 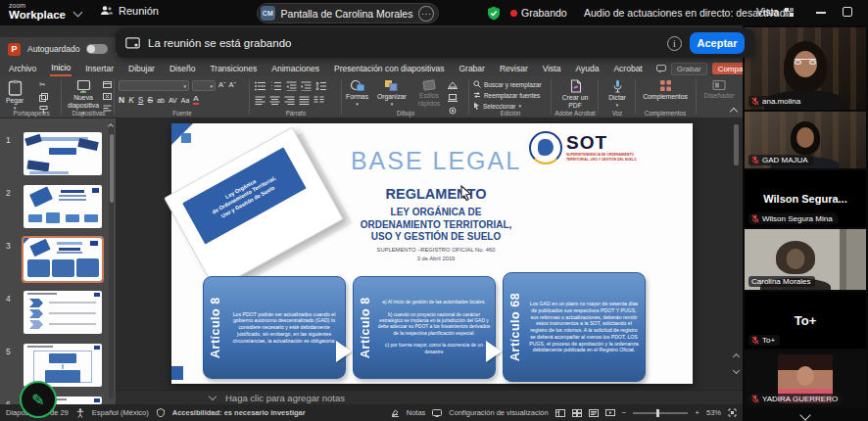 What do you see at coordinates (121, 100) in the screenshot?
I see `bold-button: N` at bounding box center [121, 100].